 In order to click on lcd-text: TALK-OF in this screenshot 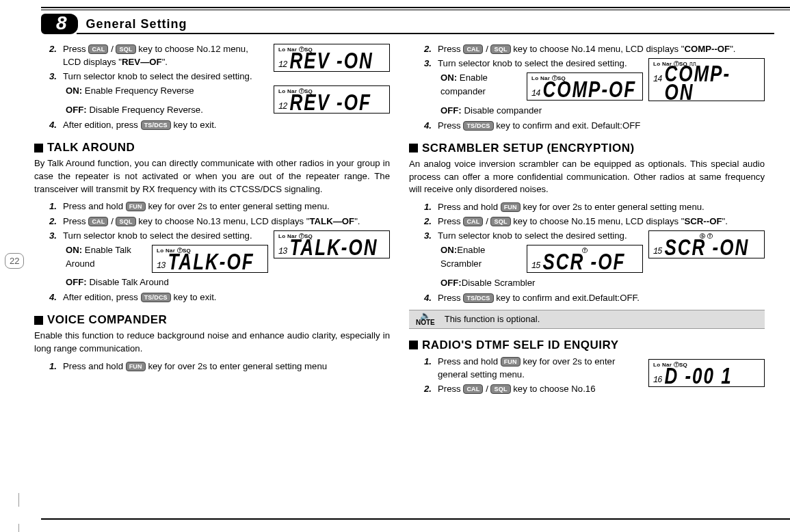, I will do `click(211, 262)`.